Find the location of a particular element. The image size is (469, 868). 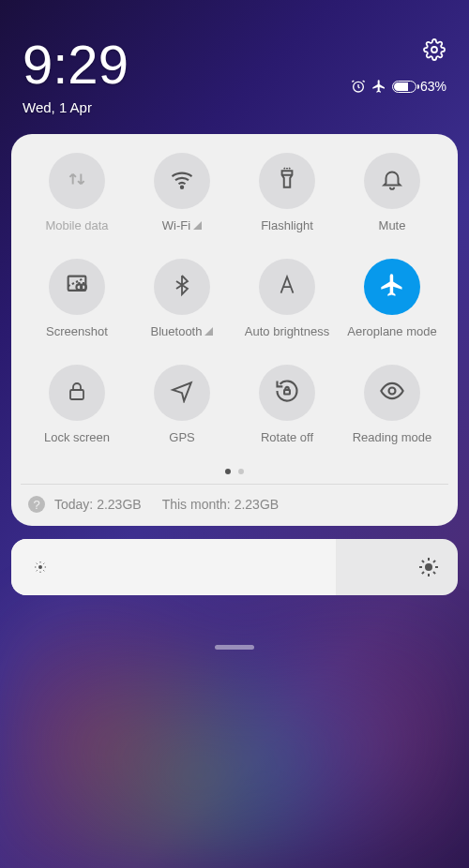

toggle-label: Lock screen is located at coordinates (77, 437).